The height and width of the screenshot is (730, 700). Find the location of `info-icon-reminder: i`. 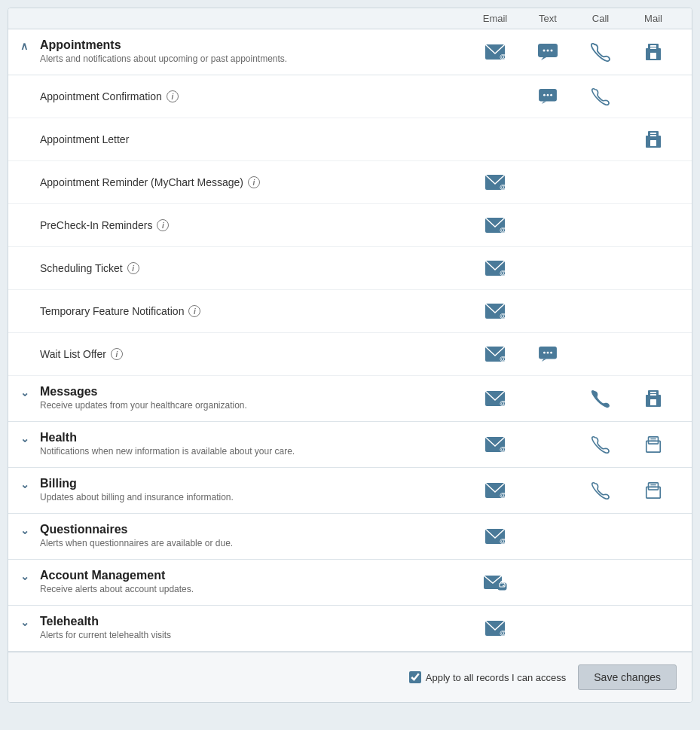

info-icon-reminder: i is located at coordinates (254, 182).